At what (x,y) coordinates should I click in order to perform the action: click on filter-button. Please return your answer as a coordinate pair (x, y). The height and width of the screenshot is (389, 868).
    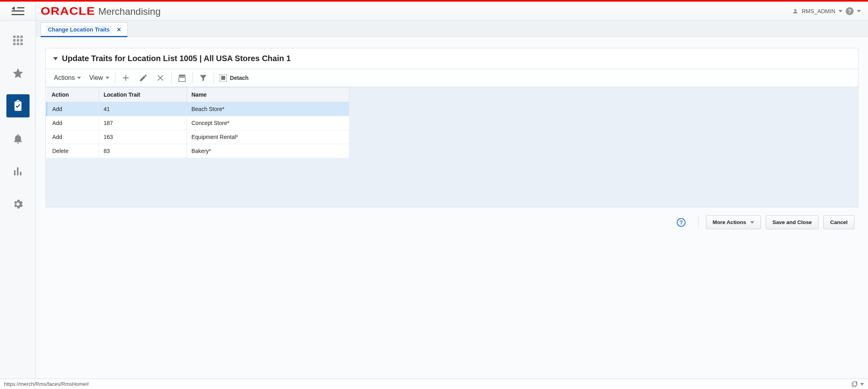
    Looking at the image, I should click on (203, 78).